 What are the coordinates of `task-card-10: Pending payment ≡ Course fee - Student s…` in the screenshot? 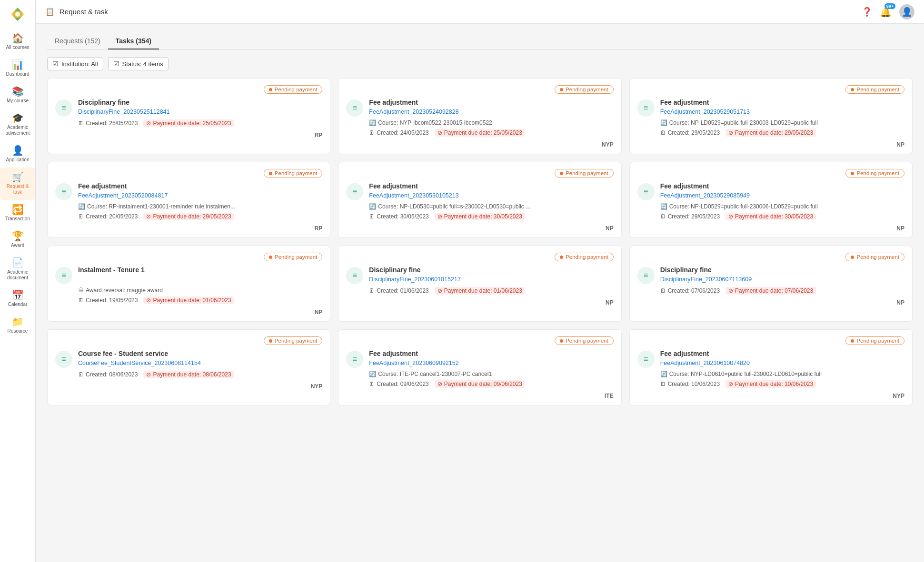 It's located at (189, 367).